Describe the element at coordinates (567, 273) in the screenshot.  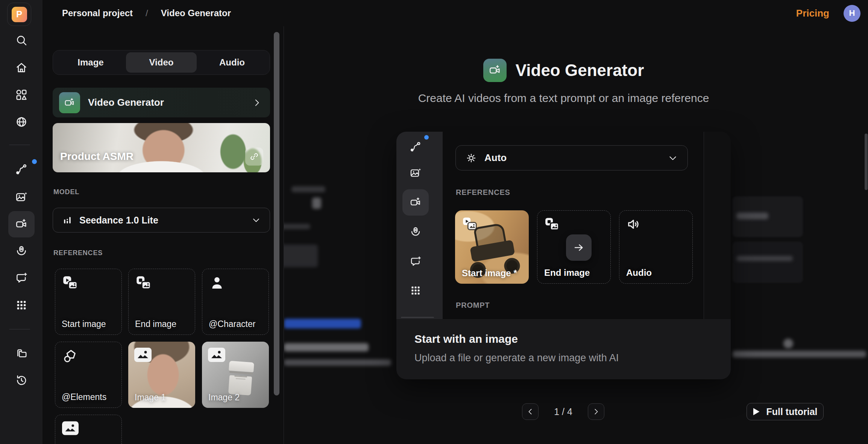
I see `tile-label: End image` at that location.